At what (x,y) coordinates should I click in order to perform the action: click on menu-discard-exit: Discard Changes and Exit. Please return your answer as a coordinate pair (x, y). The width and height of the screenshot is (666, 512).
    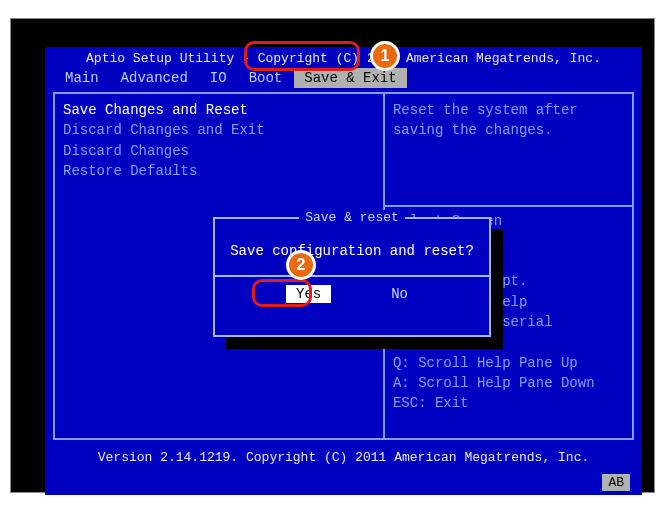
    Looking at the image, I should click on (219, 130).